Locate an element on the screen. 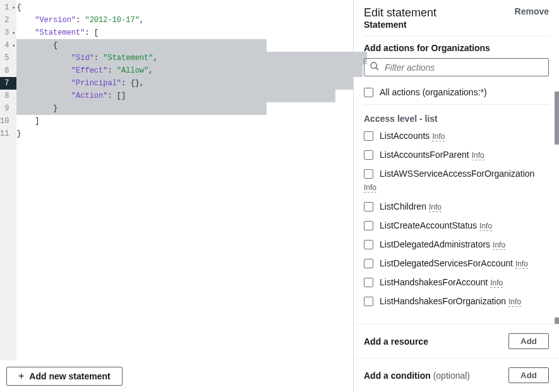  search-input is located at coordinates (464, 68).